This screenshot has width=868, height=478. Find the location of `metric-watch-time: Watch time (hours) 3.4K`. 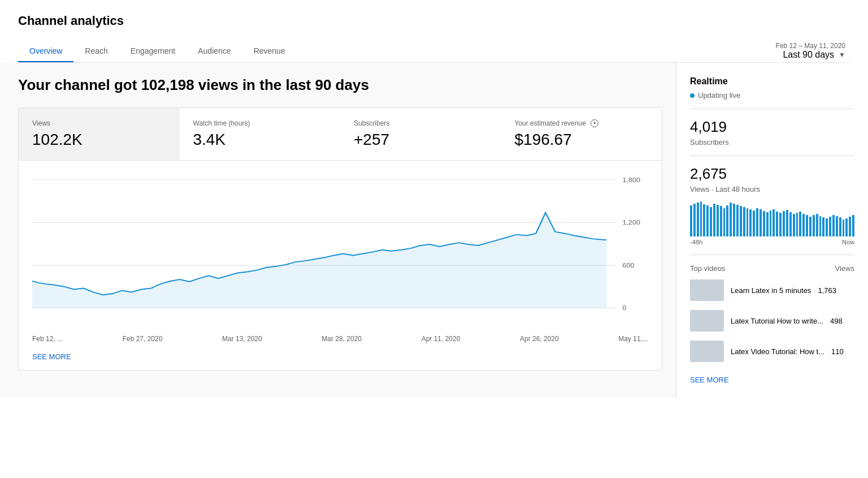

metric-watch-time: Watch time (hours) 3.4K is located at coordinates (260, 134).